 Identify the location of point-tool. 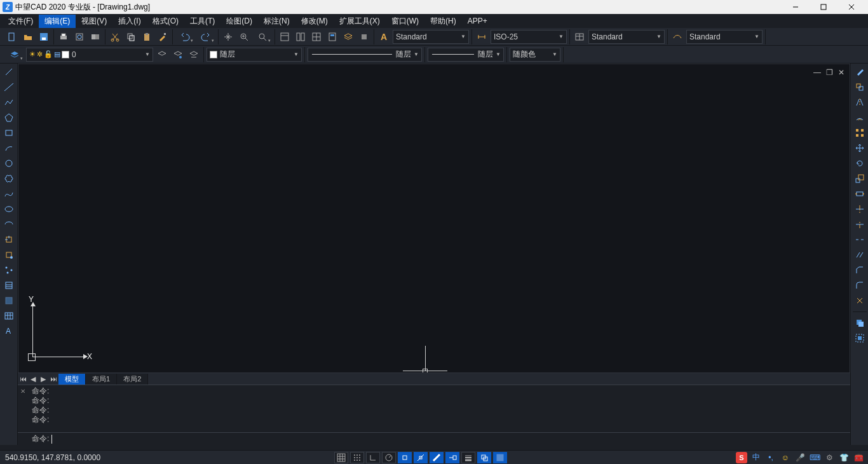
(9, 270).